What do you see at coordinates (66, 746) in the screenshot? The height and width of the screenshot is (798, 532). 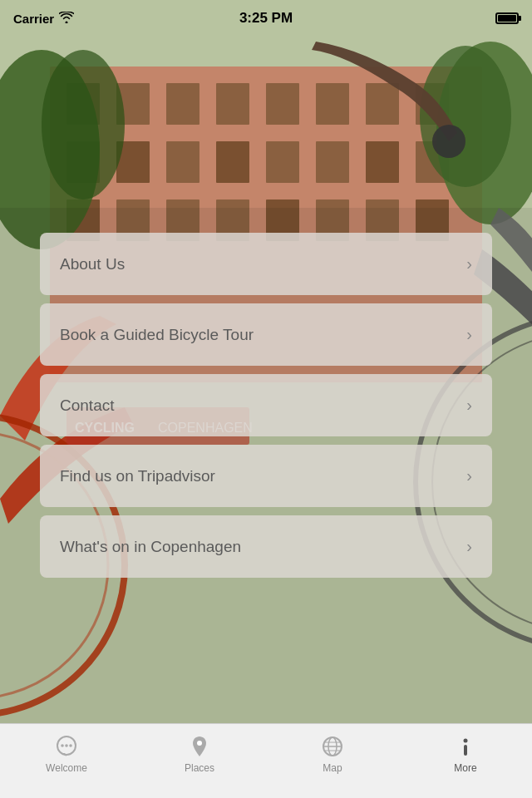 I see `chat-icon` at bounding box center [66, 746].